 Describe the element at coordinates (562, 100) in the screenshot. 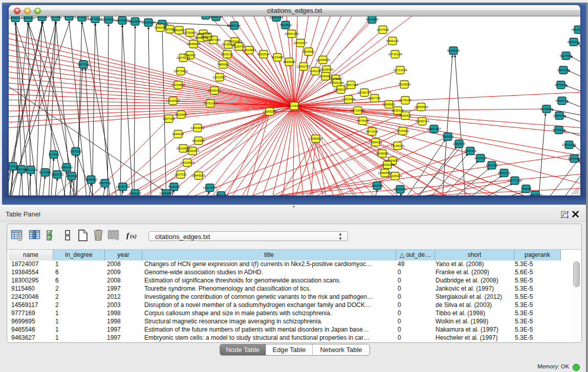

I see `svg-text: 8454749` at that location.